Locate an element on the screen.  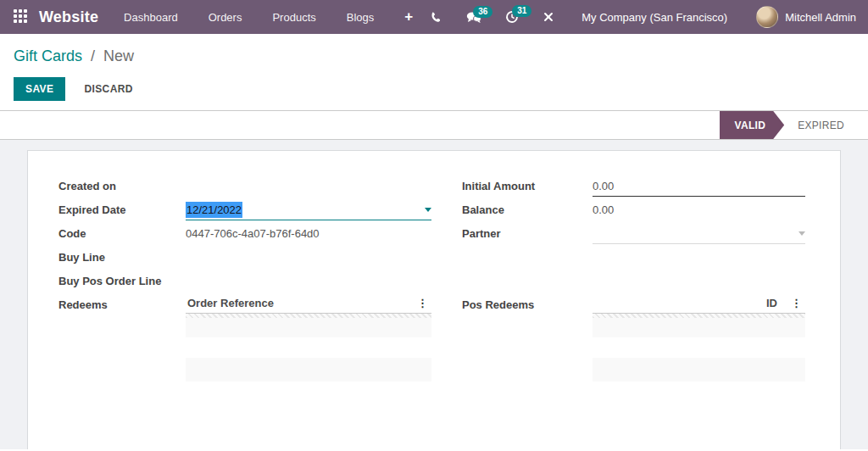
buy-line-label: Buy Line is located at coordinates (122, 258).